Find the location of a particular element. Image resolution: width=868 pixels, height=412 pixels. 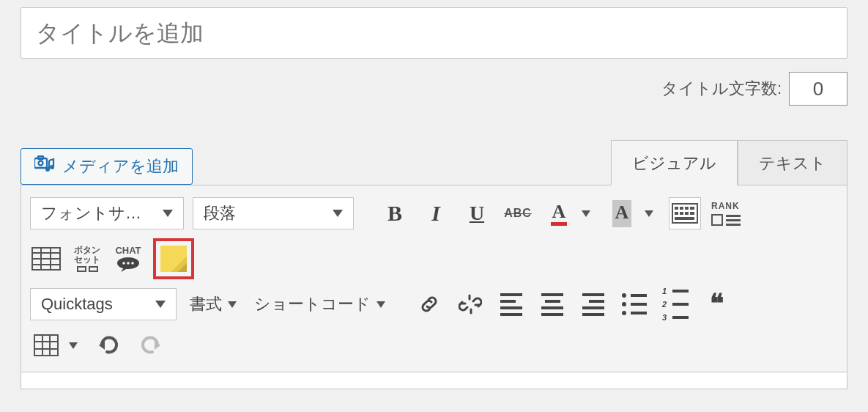

italic-icon: I is located at coordinates (436, 213).